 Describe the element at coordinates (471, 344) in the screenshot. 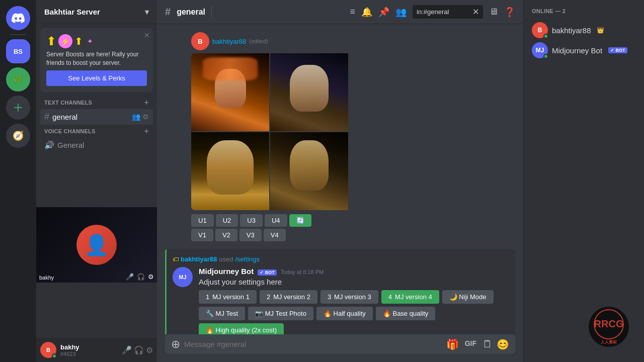

I see `gif-icon: GIF` at that location.